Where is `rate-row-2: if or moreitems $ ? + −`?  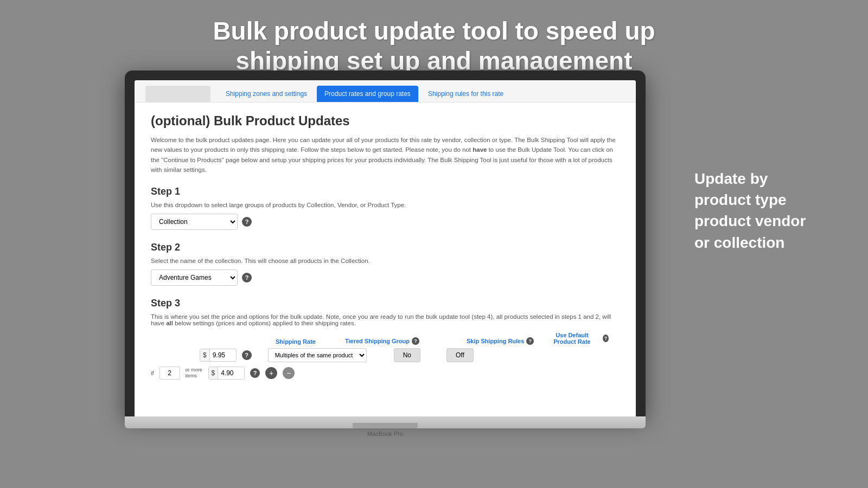
rate-row-2: if or moreitems $ ? + − is located at coordinates (385, 373).